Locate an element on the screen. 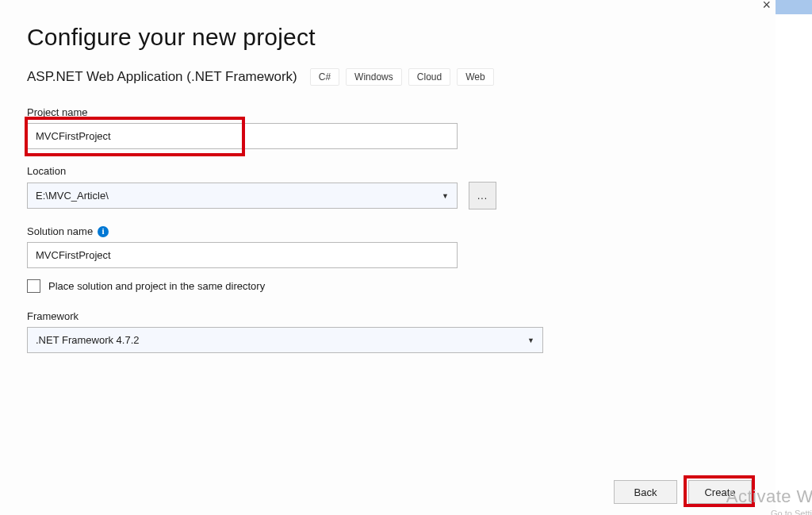  solution-name-label: Solution name i is located at coordinates (388, 232).